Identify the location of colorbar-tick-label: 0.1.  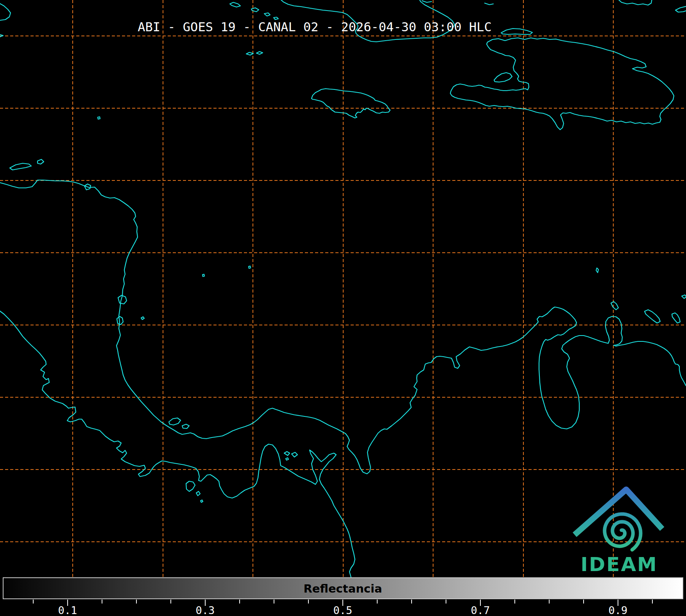
(68, 610).